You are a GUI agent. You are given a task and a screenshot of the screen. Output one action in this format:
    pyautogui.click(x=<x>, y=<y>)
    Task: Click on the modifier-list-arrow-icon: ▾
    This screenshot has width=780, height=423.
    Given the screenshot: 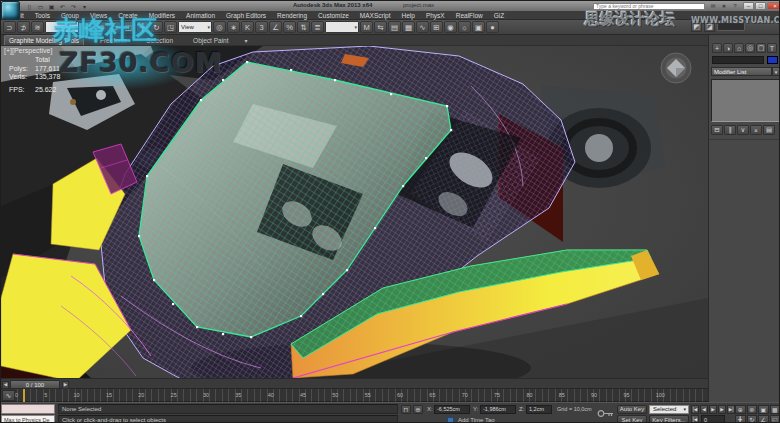 What is the action you would take?
    pyautogui.click(x=776, y=72)
    